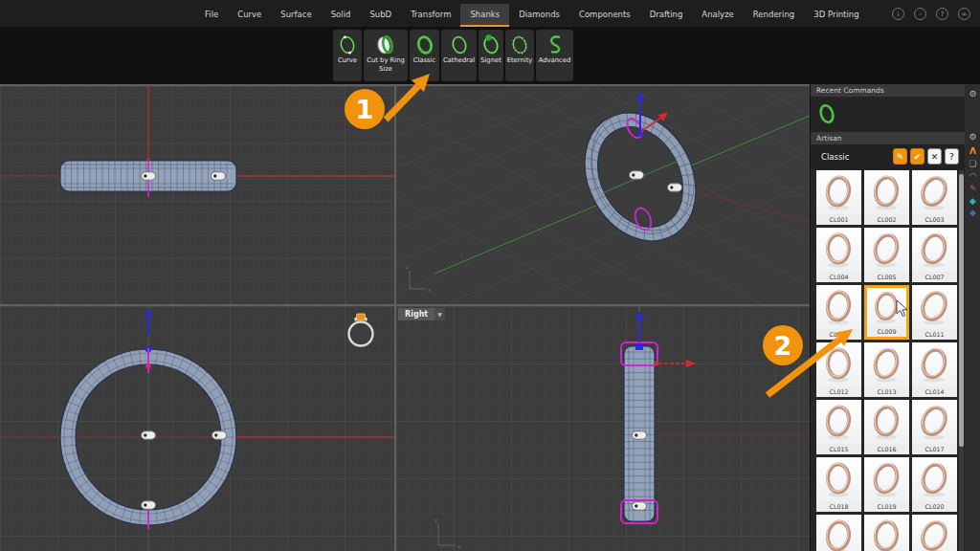  I want to click on viewport-label-text: Right, so click(416, 314).